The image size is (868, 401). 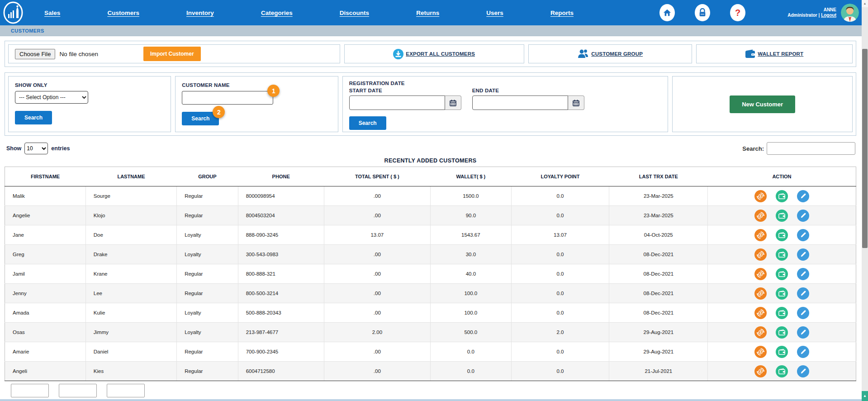 What do you see at coordinates (470, 332) in the screenshot?
I see `cell-wallet: 500.0` at bounding box center [470, 332].